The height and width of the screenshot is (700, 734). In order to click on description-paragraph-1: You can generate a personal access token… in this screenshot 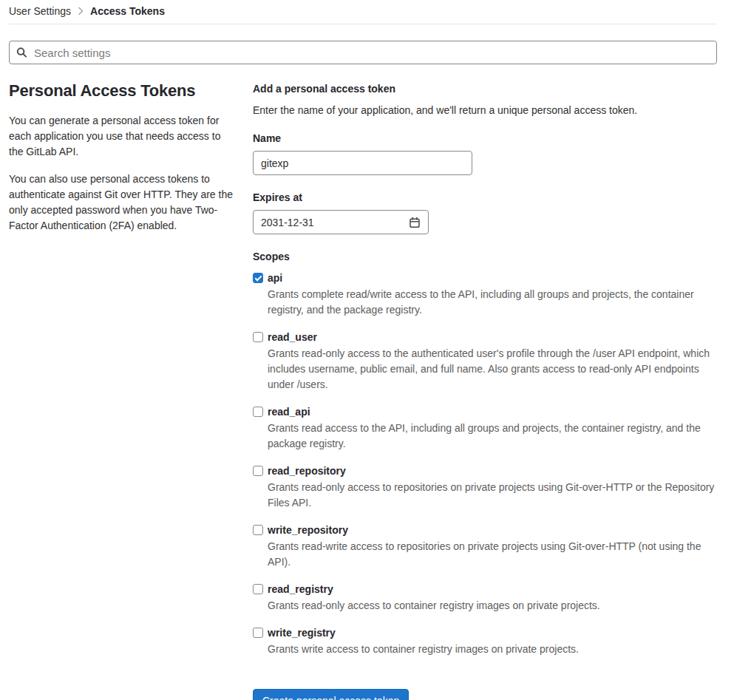, I will do `click(123, 136)`.